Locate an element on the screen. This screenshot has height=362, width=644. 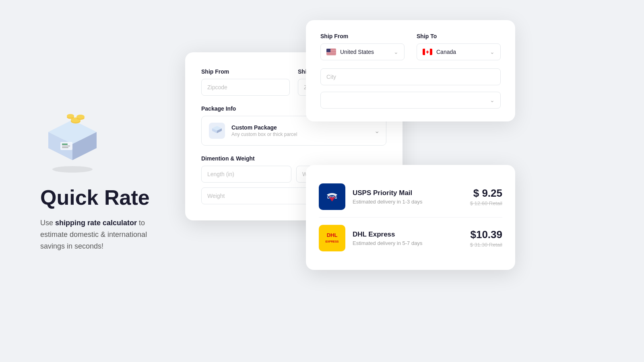
ship-from-label: Ship From is located at coordinates (246, 72).